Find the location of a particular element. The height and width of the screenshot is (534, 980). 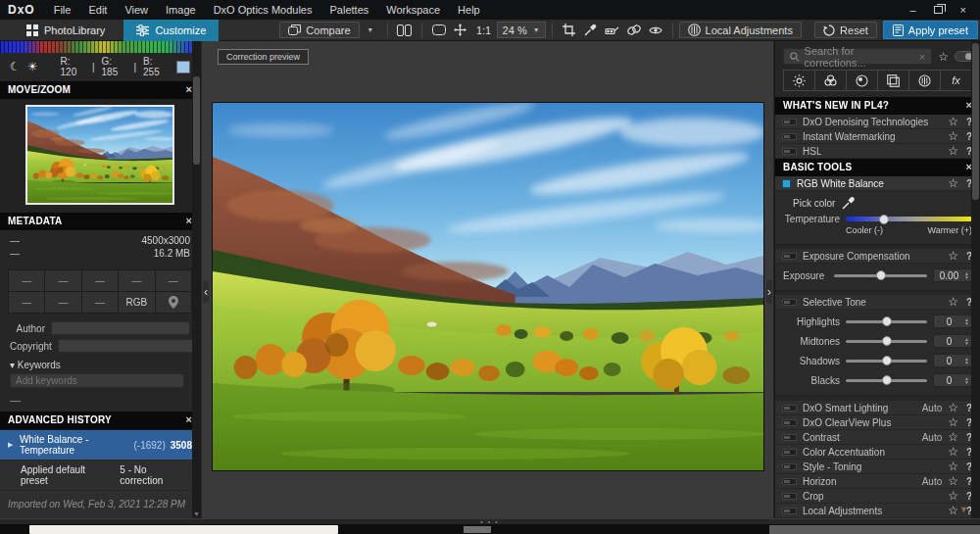

favorites-filter-icon: ☆ is located at coordinates (943, 57).